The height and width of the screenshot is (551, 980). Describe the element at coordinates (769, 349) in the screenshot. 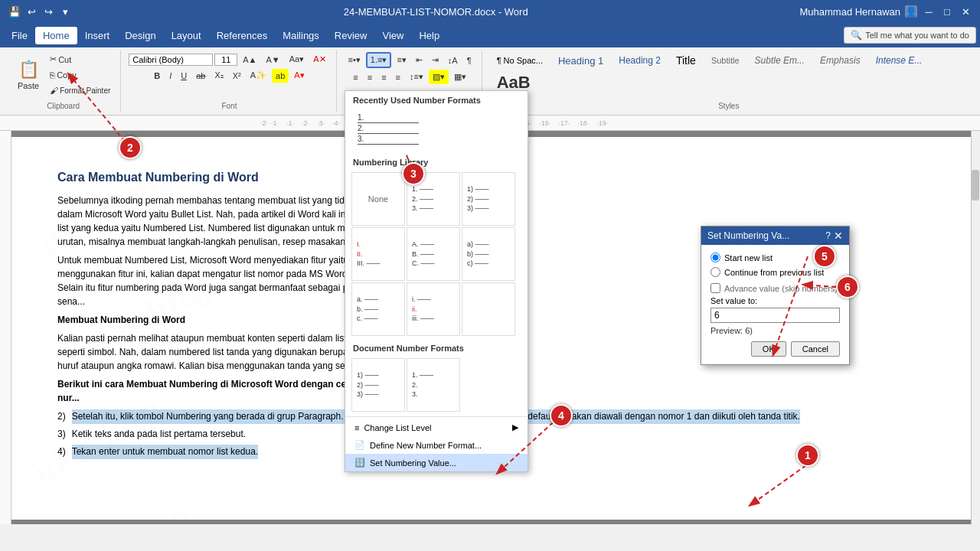

I see `ok-button: OK` at that location.